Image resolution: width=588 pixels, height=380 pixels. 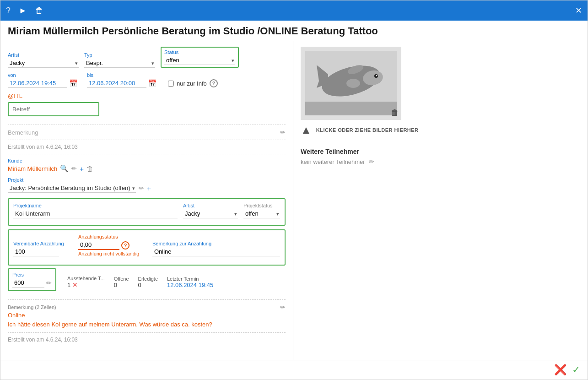 What do you see at coordinates (146, 166) in the screenshot?
I see `kunde-group: Kunde Miriam Müllermilch 🔍 ✏ + 🗑` at bounding box center [146, 166].